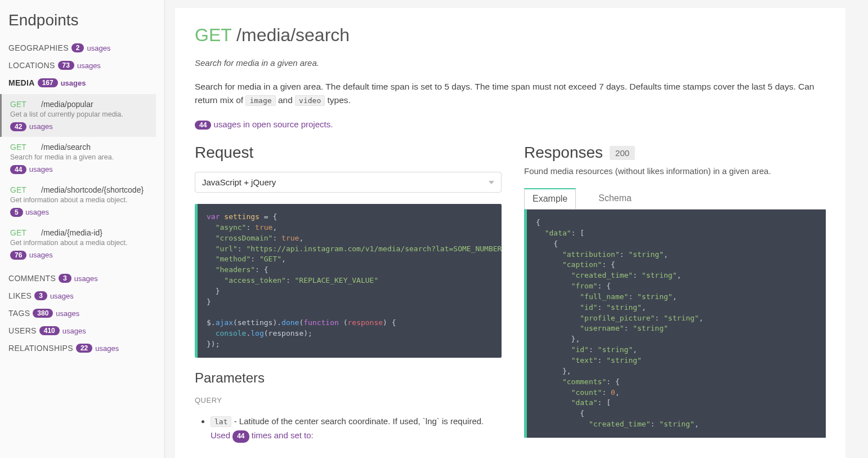 The width and height of the screenshot is (868, 458). I want to click on usage-badge: 73, so click(66, 65).